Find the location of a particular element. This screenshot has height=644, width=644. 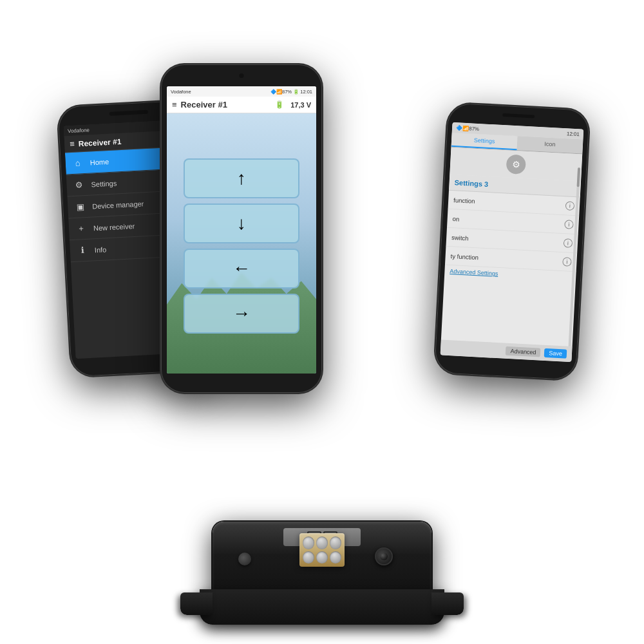

bottom-buttons: Advanced Save is located at coordinates (536, 353).